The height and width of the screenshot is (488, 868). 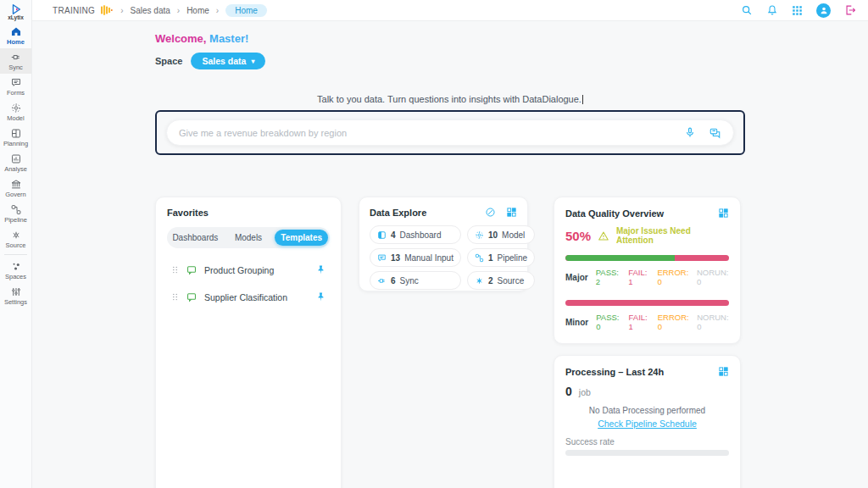 What do you see at coordinates (501, 235) in the screenshot?
I see `explore-model-button: 10 Model` at bounding box center [501, 235].